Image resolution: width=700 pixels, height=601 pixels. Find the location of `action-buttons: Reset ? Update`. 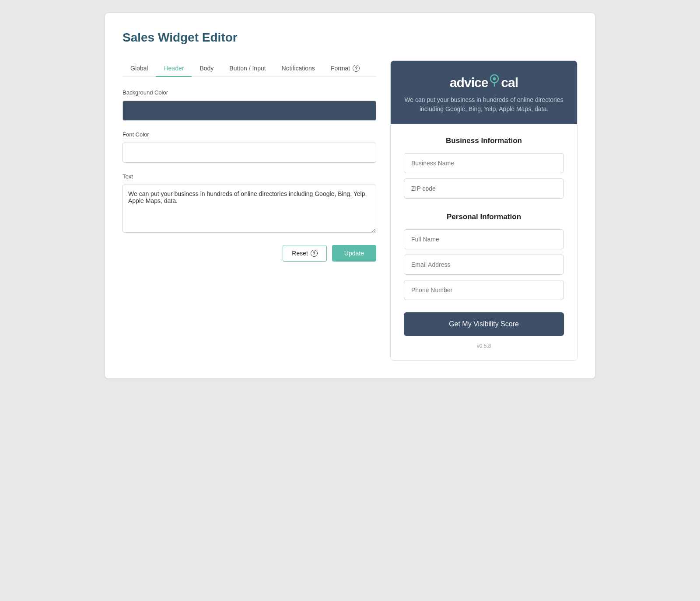

action-buttons: Reset ? Update is located at coordinates (249, 253).